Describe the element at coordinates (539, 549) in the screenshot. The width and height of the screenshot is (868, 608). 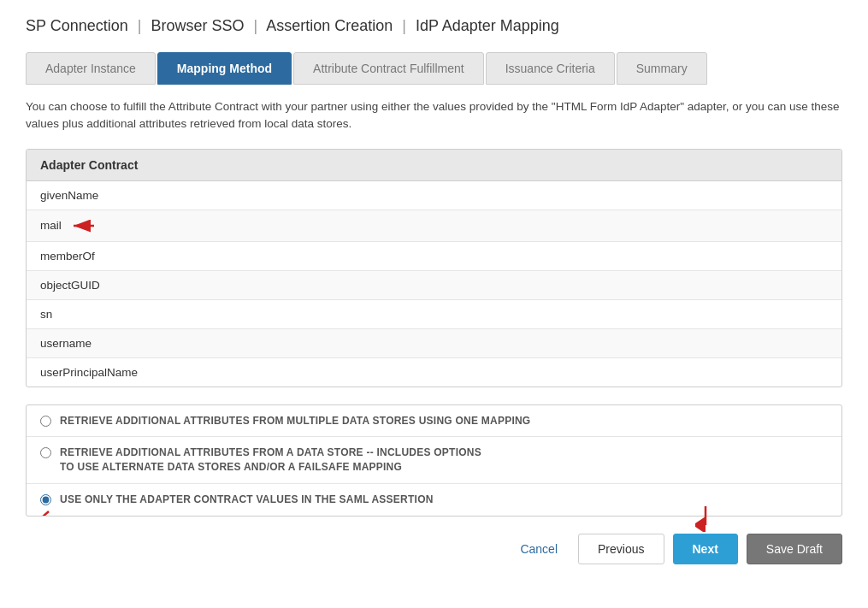
I see `cancel-button: Cancel` at that location.